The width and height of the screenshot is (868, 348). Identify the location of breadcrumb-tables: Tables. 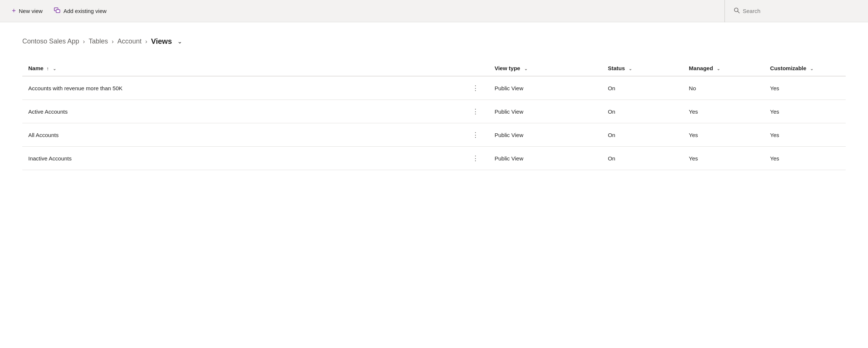
(98, 42).